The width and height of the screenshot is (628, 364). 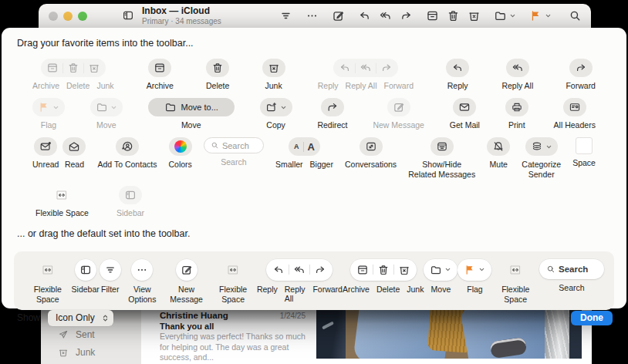 What do you see at coordinates (327, 294) in the screenshot?
I see `group-item-label: Forward` at bounding box center [327, 294].